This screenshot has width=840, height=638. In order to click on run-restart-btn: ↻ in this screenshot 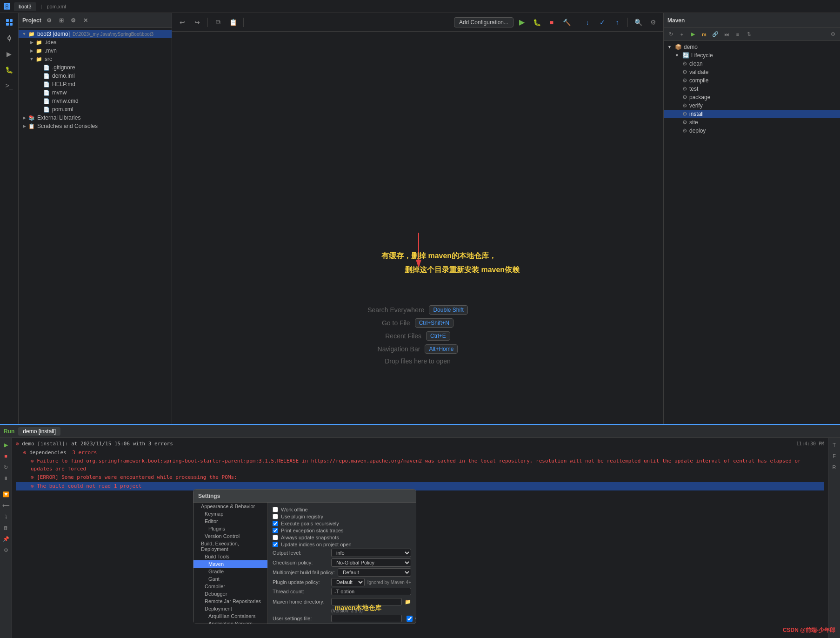, I will do `click(6, 467)`.